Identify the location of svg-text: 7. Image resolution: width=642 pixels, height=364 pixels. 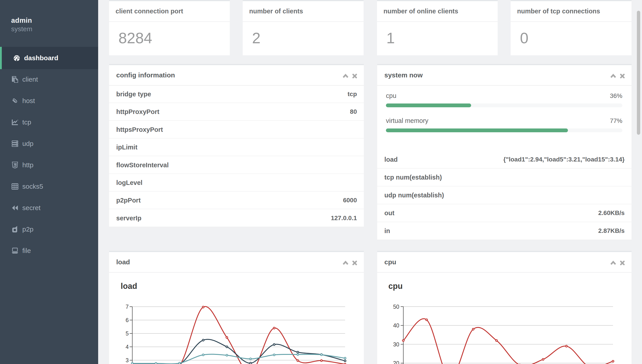
(127, 306).